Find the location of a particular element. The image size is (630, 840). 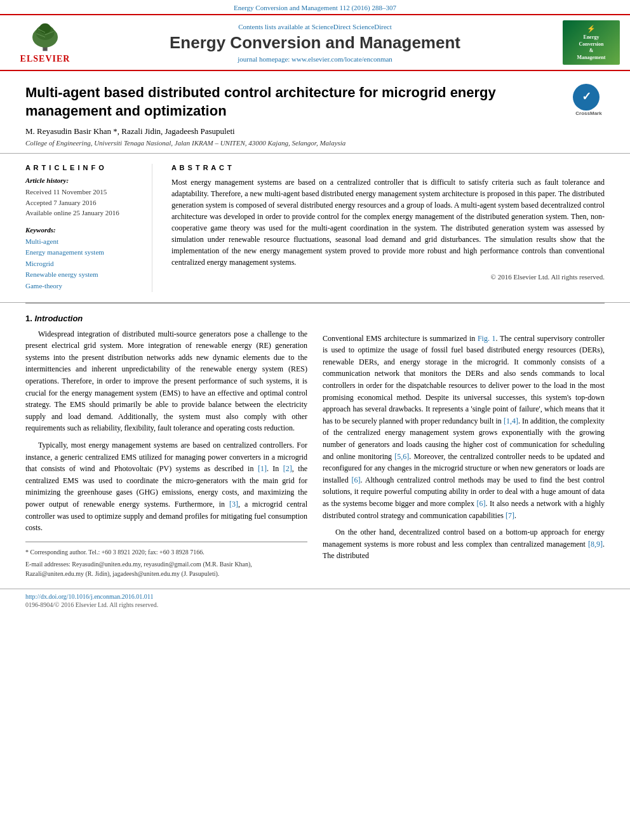

issn-text: 0196-8904/© 2016 Elsevier Ltd. All right… is located at coordinates (315, 604).